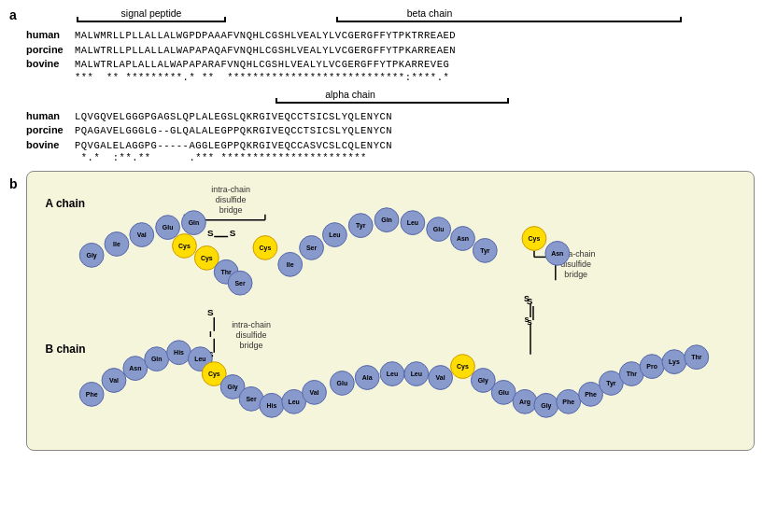 Image resolution: width=763 pixels, height=532 pixels. I want to click on alignment-row-bovine-1: bovine MALWTRLAPLALLALWAPAPARAFVNQHLCGSH…, so click(390, 64).